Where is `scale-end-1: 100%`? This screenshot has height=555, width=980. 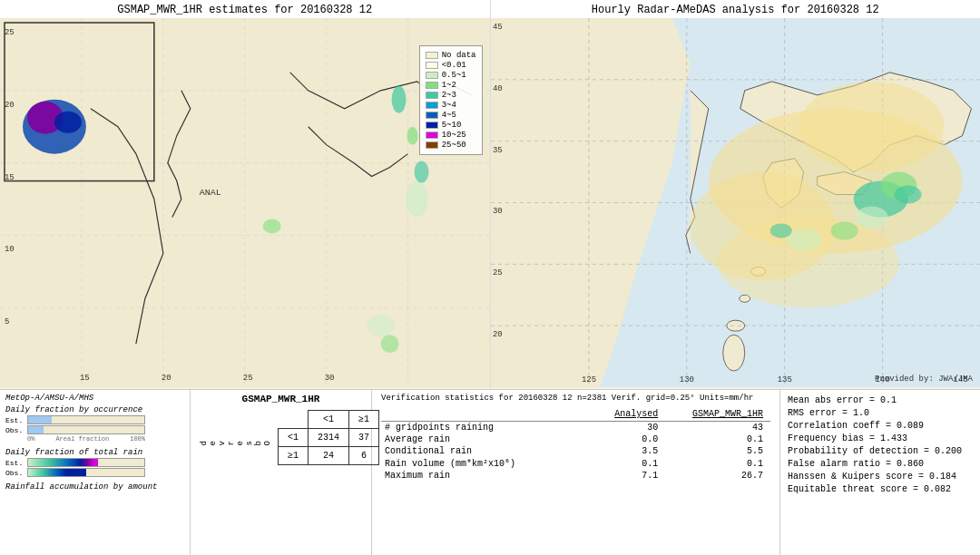
scale-end-1: 100% is located at coordinates (138, 439).